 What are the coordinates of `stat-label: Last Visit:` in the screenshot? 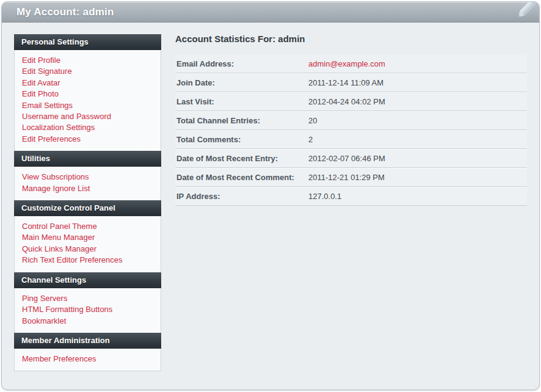 It's located at (242, 101).